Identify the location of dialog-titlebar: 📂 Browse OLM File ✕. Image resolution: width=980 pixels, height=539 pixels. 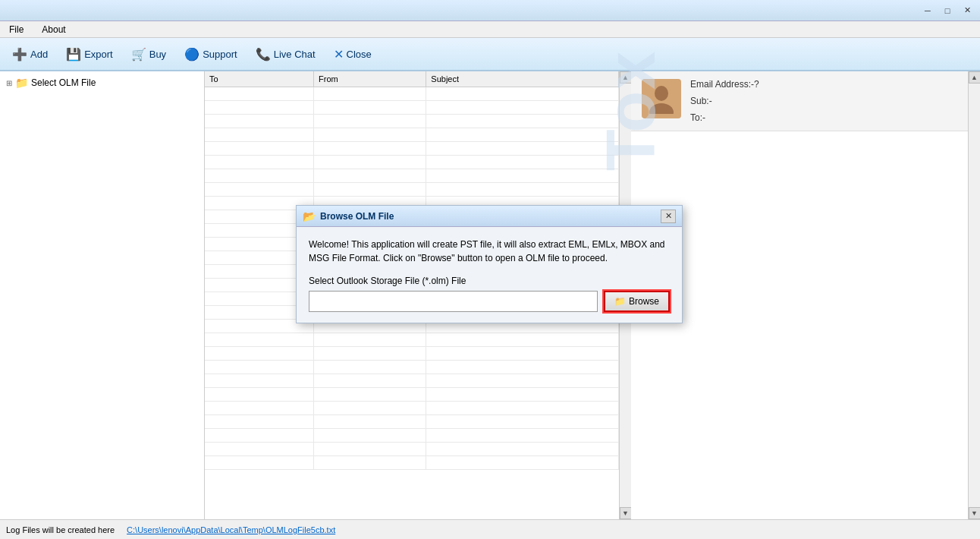
(489, 216).